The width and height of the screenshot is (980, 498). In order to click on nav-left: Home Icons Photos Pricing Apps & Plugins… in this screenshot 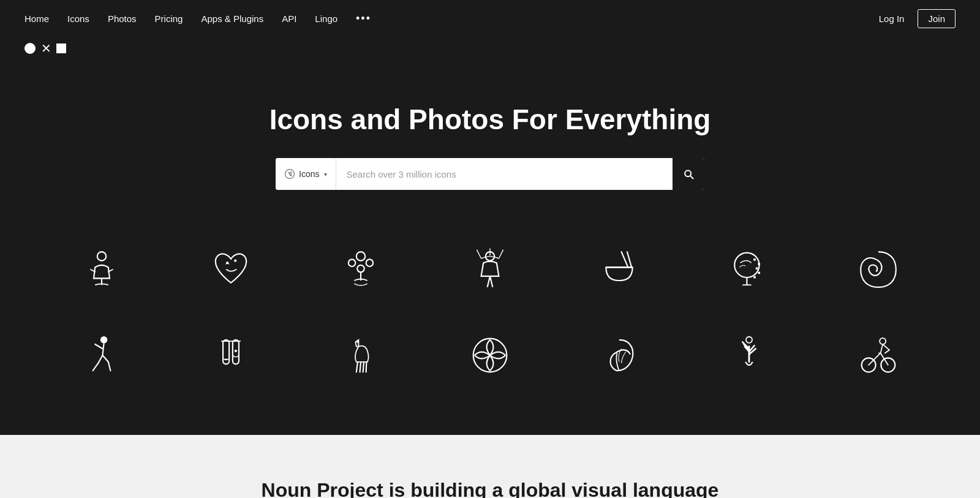, I will do `click(198, 18)`.